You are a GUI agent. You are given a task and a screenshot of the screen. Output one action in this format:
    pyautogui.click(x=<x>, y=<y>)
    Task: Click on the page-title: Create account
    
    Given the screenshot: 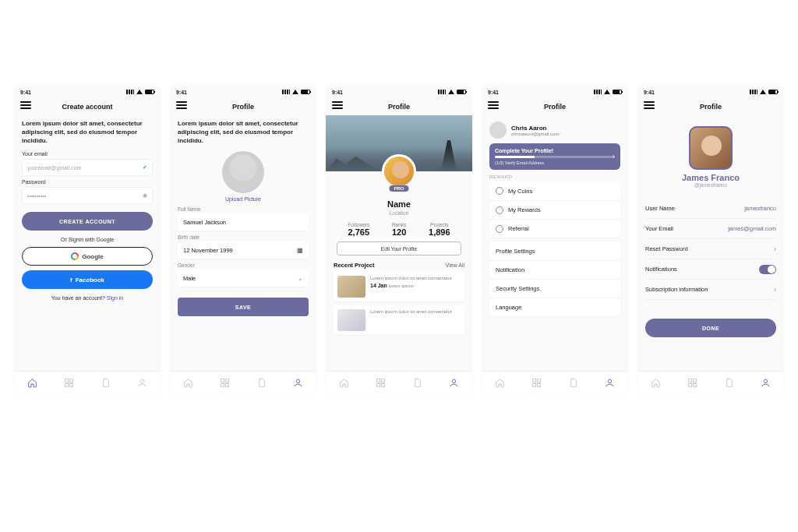 What is the action you would take?
    pyautogui.click(x=87, y=107)
    